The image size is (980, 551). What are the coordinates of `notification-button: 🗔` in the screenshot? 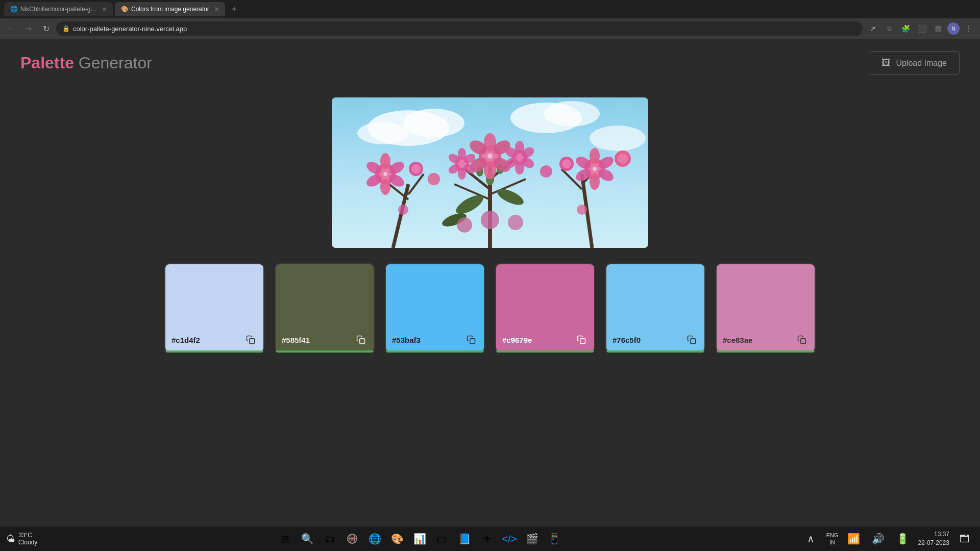 It's located at (965, 539).